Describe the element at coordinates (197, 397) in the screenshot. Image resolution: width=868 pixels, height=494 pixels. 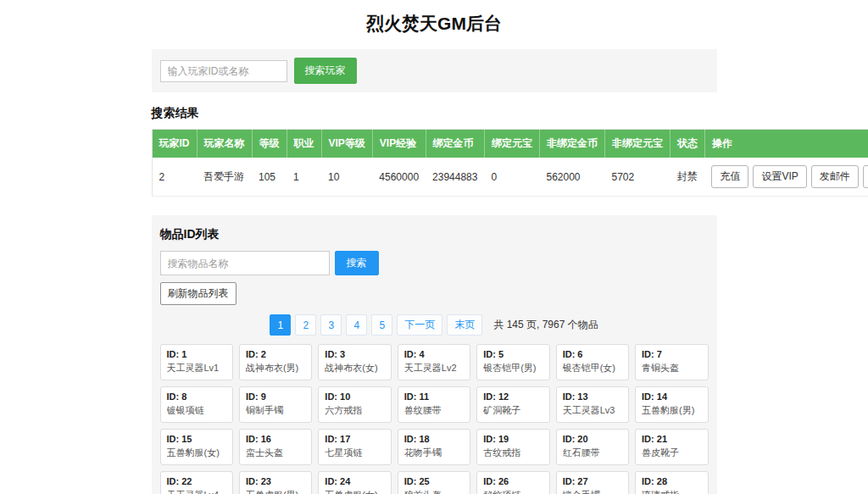
I see `item-id-label: ID: 8` at that location.